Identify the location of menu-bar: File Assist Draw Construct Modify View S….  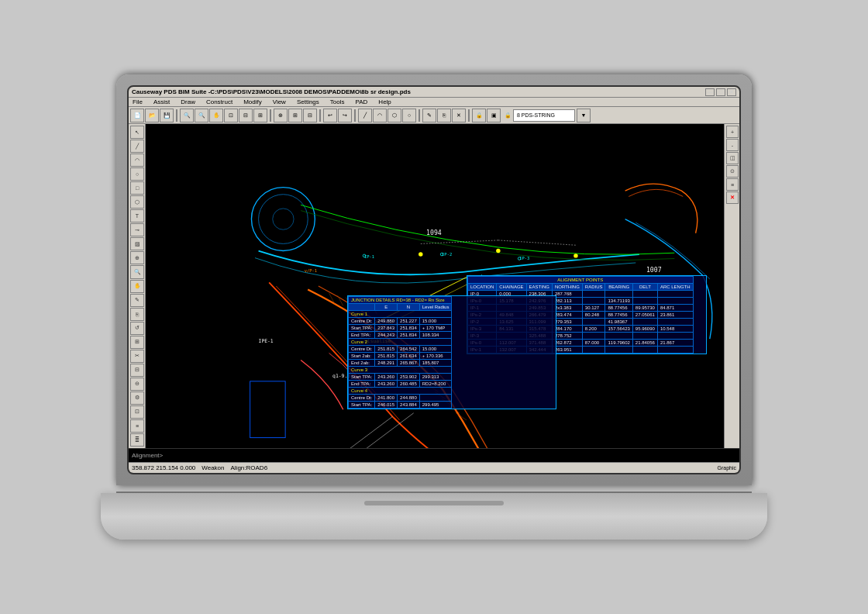
(434, 102).